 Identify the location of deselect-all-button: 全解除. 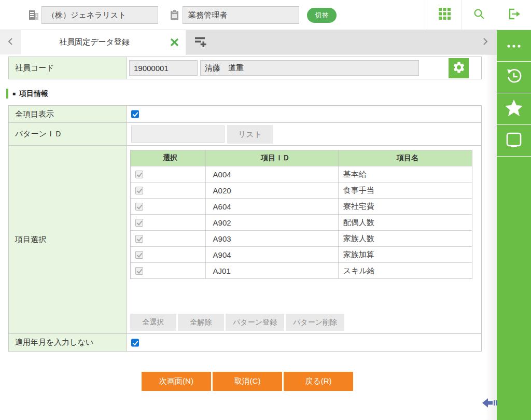
(201, 323).